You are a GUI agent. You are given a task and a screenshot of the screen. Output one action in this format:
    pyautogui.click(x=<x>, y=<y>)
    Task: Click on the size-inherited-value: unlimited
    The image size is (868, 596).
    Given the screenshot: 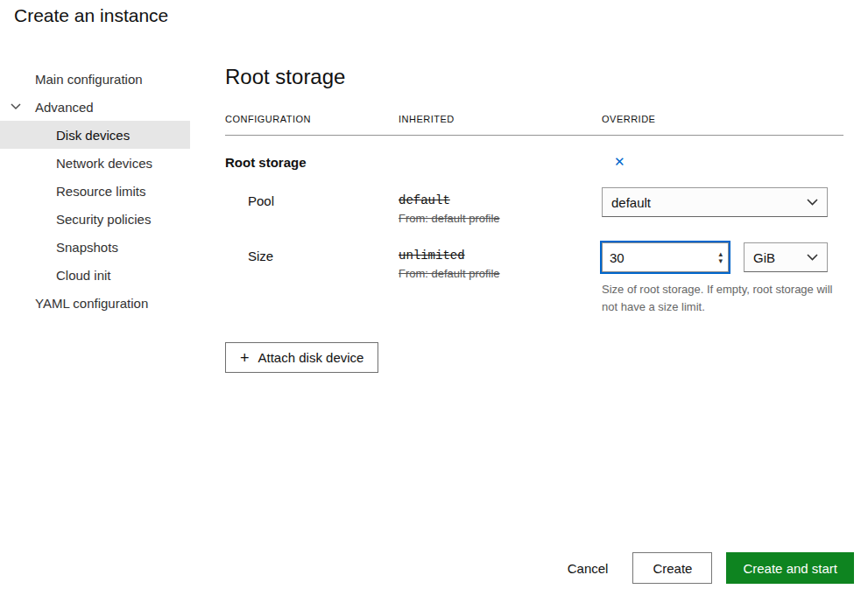 What is the action you would take?
    pyautogui.click(x=500, y=256)
    